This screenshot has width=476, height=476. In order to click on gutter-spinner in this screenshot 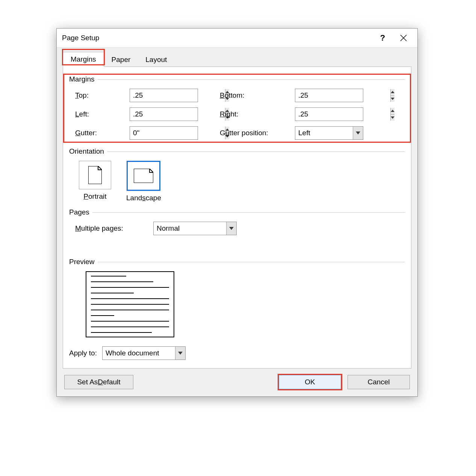, I will do `click(164, 133)`.